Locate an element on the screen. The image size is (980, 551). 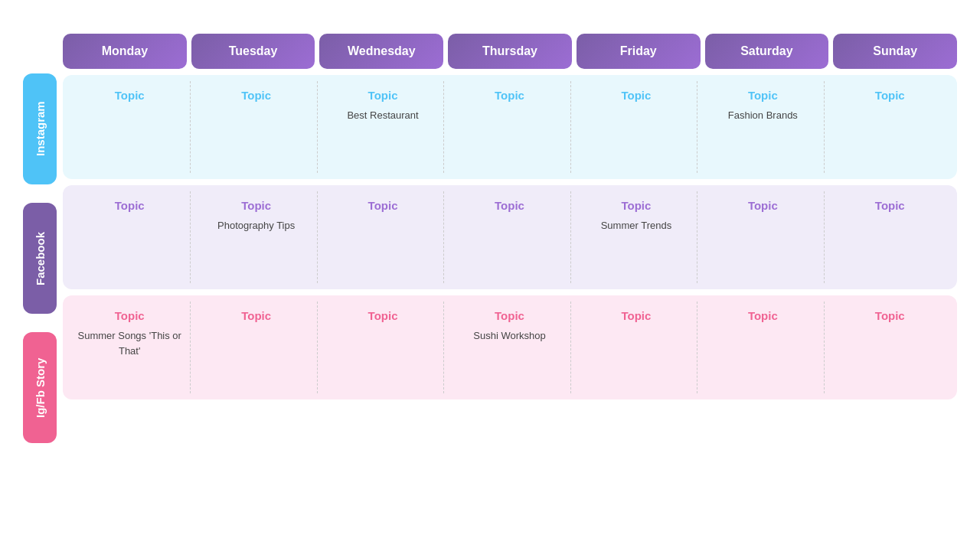
facebook-row-topic-2: Topic is located at coordinates (383, 205).